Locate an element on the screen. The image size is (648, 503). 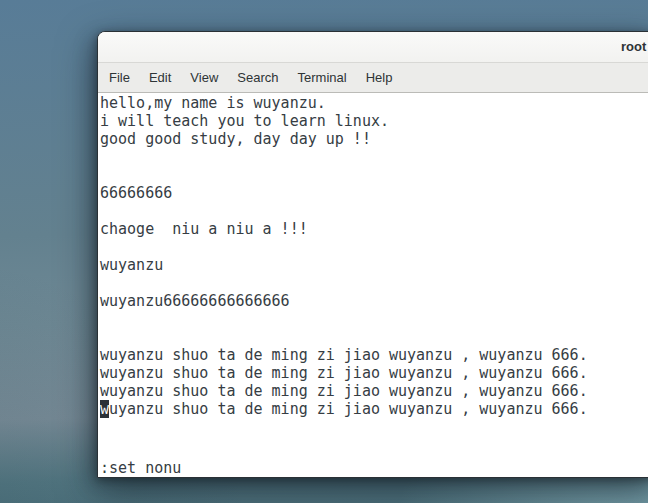
terminal-empty-area is located at coordinates (374, 438).